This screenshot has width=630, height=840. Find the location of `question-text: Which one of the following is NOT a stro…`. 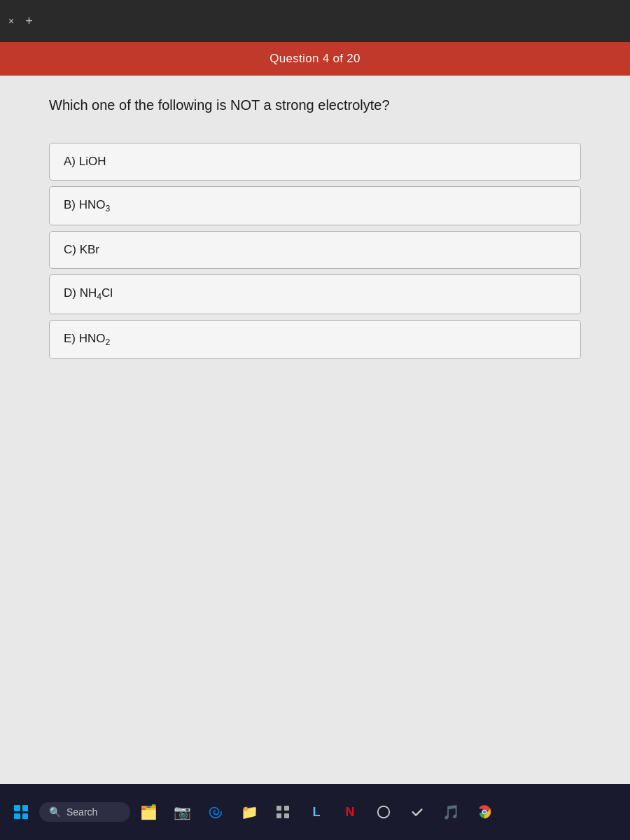

question-text: Which one of the following is NOT a stro… is located at coordinates (315, 102).